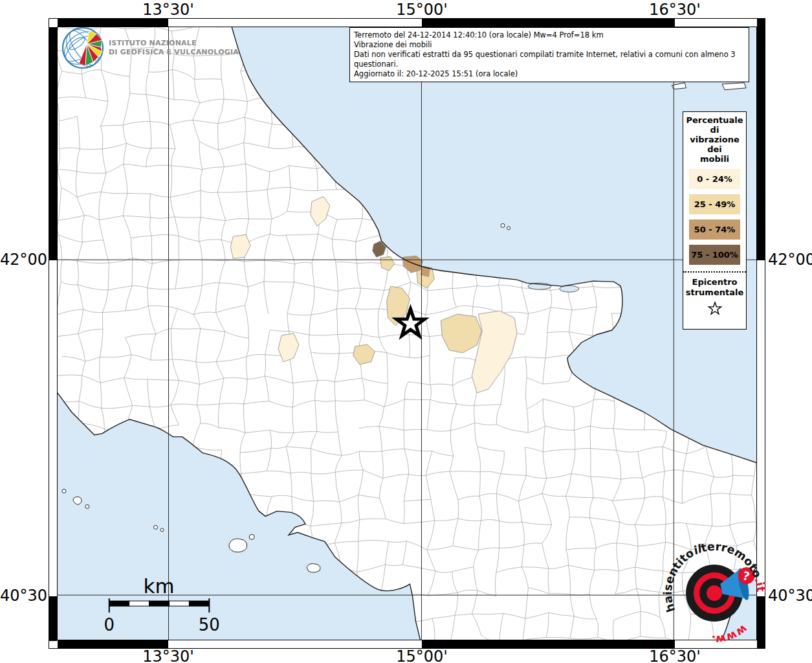 This screenshot has width=812, height=663. What do you see at coordinates (714, 140) in the screenshot?
I see `legend-title: Percentuale di vibrazione dei mobili` at bounding box center [714, 140].